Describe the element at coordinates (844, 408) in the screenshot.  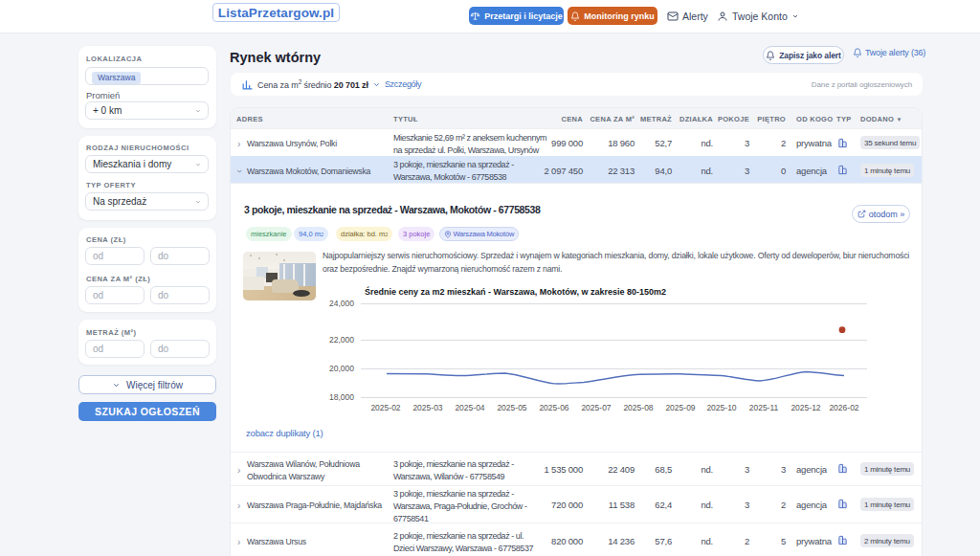
I see `svg-text: 2026-02` at that location.